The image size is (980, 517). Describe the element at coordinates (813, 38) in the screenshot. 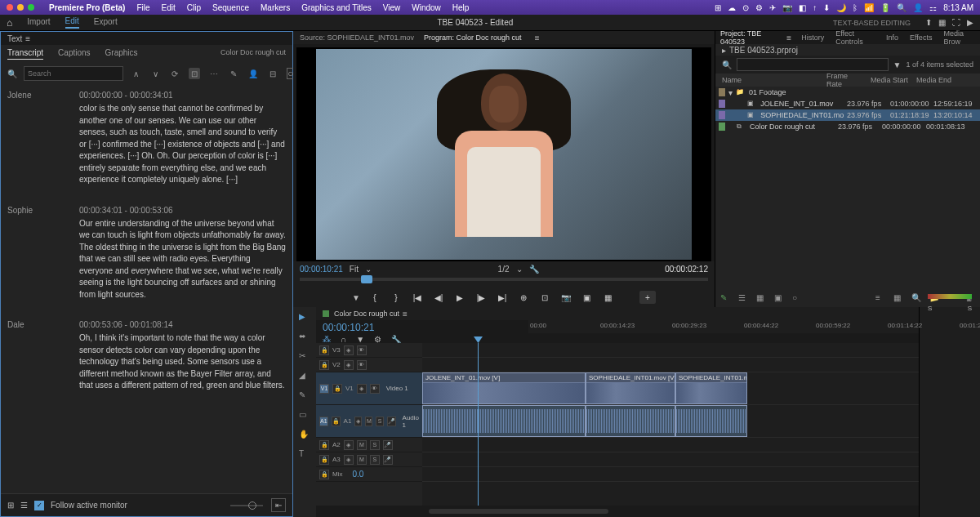

I see `project-tab-history: History` at that location.